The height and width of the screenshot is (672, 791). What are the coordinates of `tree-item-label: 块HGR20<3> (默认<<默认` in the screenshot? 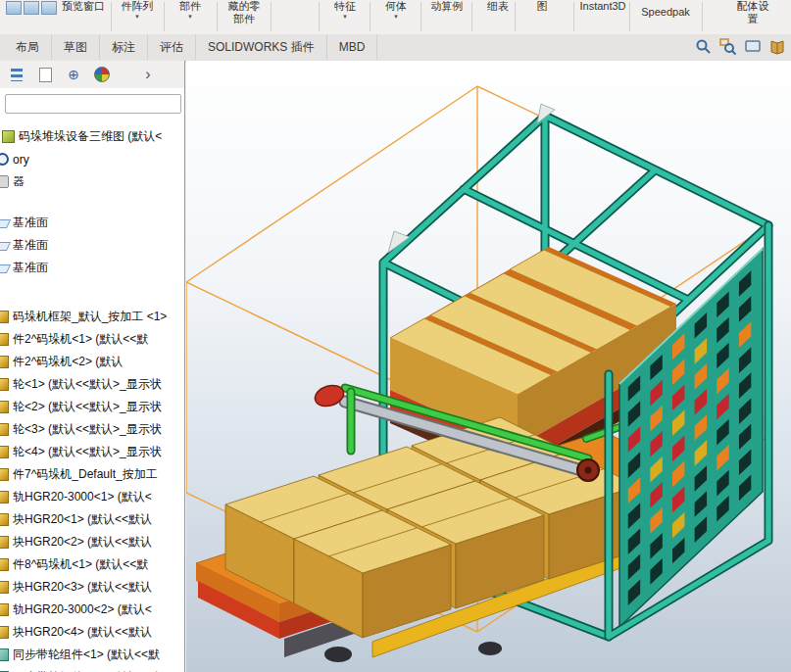 It's located at (82, 588).